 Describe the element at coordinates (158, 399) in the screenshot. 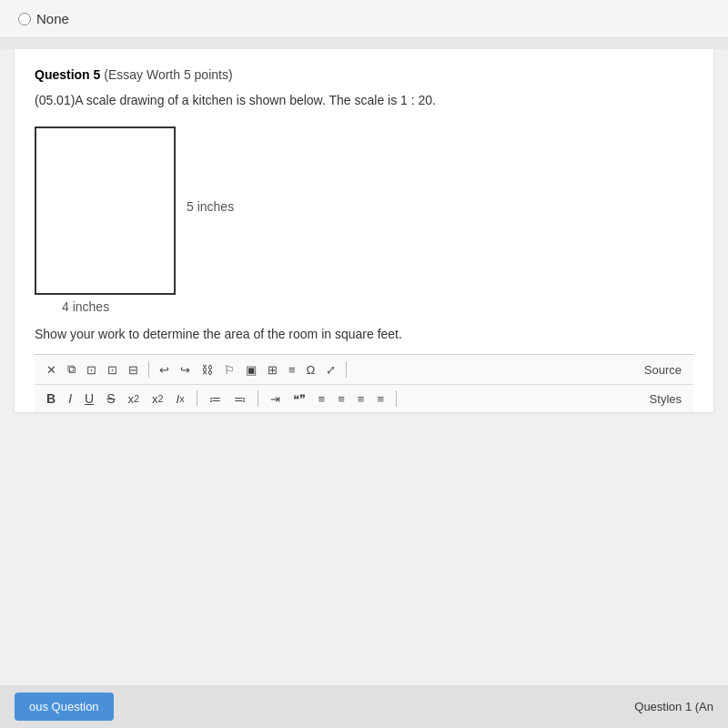

I see `superscript-button: x2` at that location.